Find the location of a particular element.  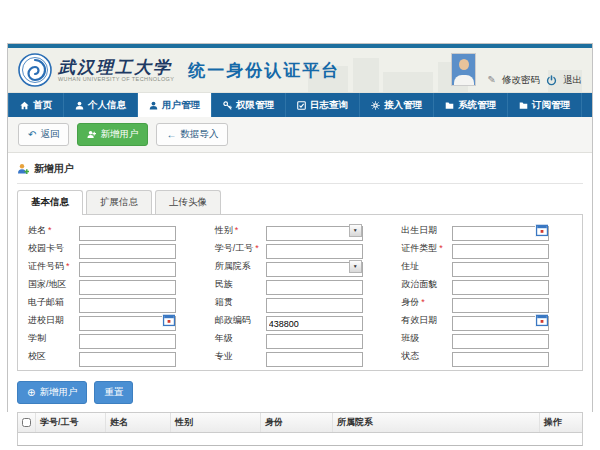

form-field-schooling-length: 学制 is located at coordinates (114, 338).